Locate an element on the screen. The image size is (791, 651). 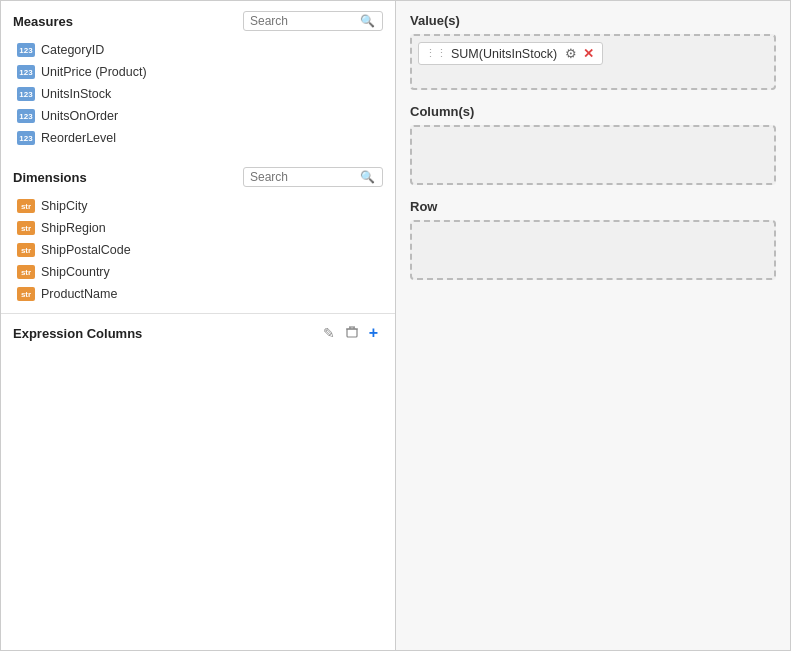
add-expression-button: + is located at coordinates (374, 333).